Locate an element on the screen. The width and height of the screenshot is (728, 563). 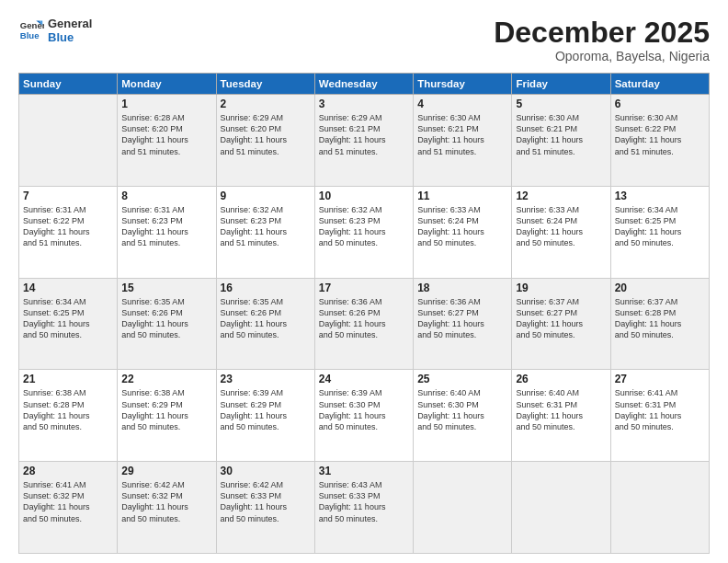
calendar-cell: 3Sunrise: 6:29 AM Sunset: 6:21 PM Daylig… is located at coordinates (364, 141).